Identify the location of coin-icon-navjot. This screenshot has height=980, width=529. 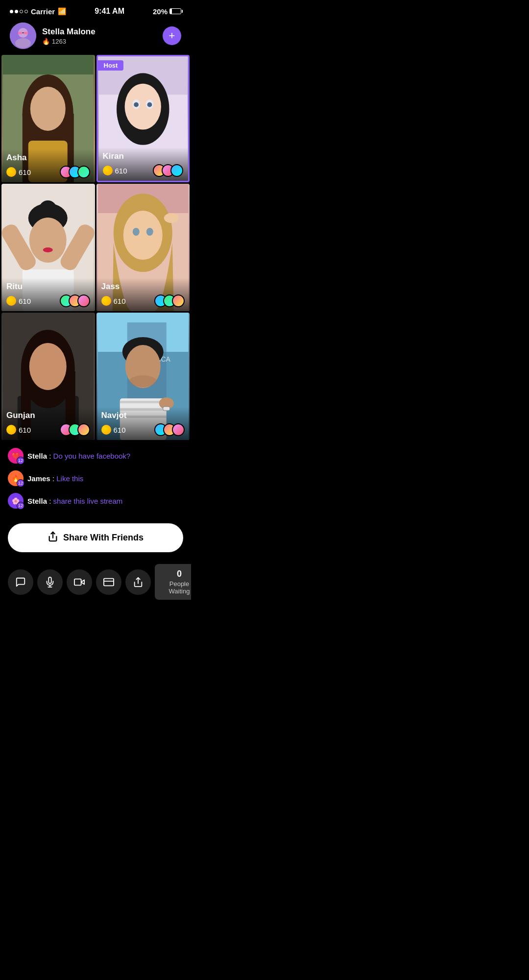
(106, 430).